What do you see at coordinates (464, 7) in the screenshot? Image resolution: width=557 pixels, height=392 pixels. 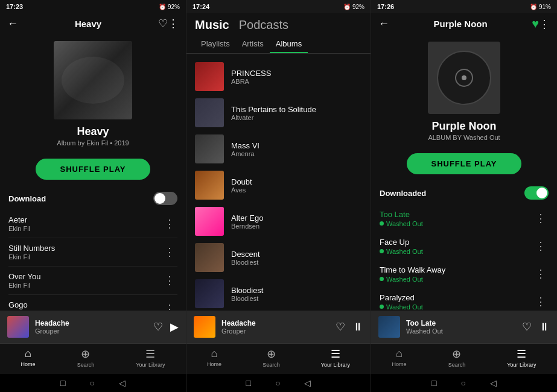 I see `status-bar-3: 17:26 ⏰ 91%` at bounding box center [464, 7].